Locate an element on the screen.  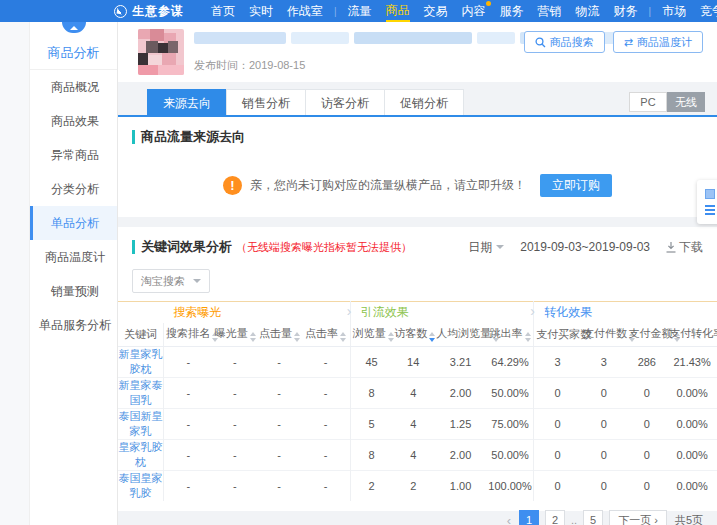
keyword-link: 泰国皇家乳胶 is located at coordinates (141, 486).